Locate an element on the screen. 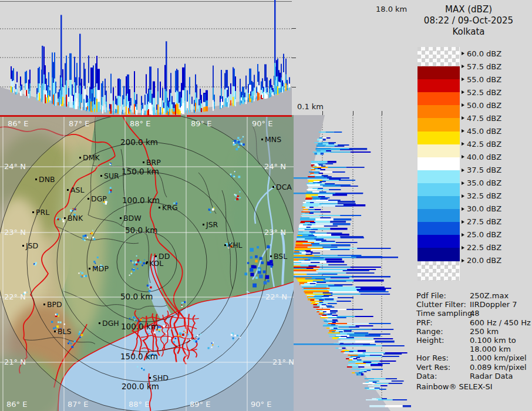  profile-spike is located at coordinates (275, 32).